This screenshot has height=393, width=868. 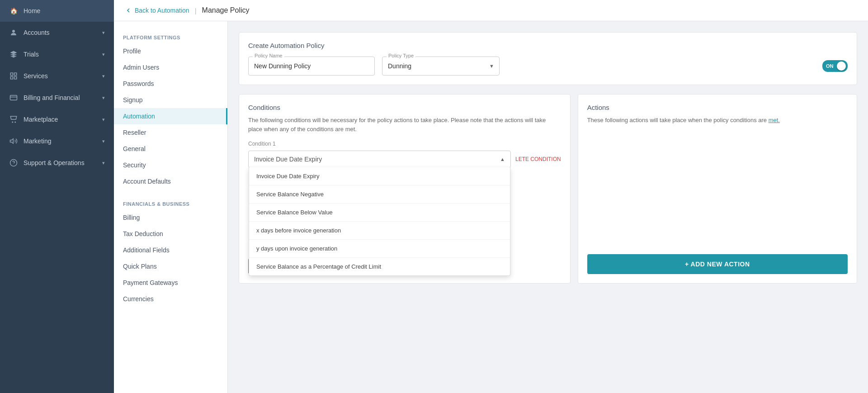 What do you see at coordinates (226, 10) in the screenshot?
I see `page-title: Manage Policy` at bounding box center [226, 10].